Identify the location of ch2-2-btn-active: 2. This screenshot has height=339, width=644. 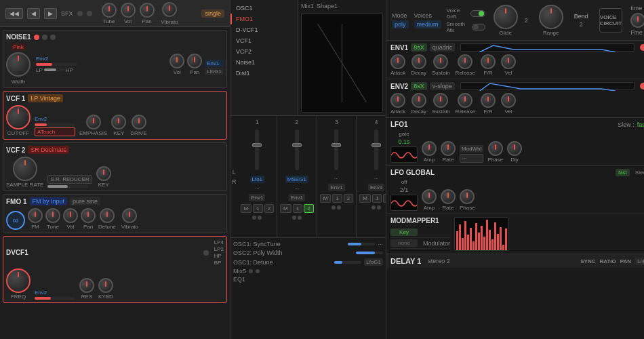
(308, 209).